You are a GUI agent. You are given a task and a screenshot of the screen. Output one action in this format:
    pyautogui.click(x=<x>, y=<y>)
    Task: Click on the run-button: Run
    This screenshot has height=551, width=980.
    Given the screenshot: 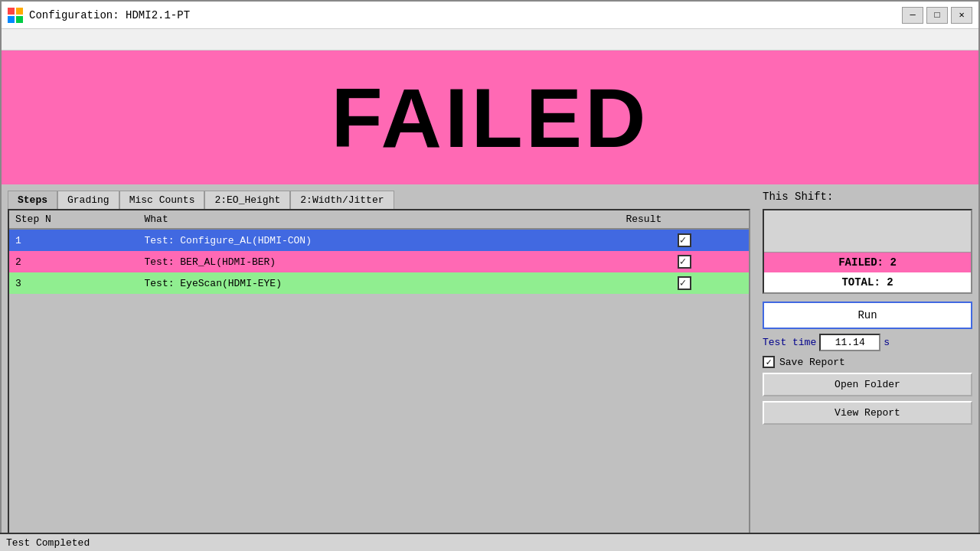 What is the action you would take?
    pyautogui.click(x=867, y=315)
    